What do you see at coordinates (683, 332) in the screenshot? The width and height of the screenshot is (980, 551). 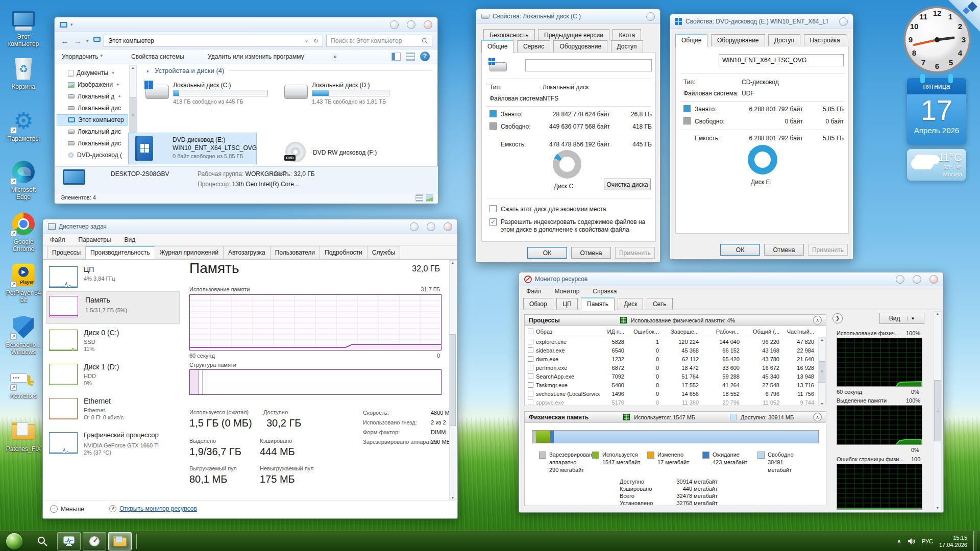 I see `column-header: Заверше...` at bounding box center [683, 332].